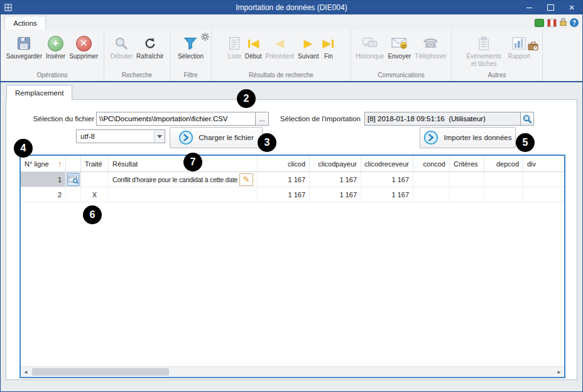 Image resolution: width=583 pixels, height=392 pixels. What do you see at coordinates (254, 47) in the screenshot?
I see `first-record-button: ◀ Début` at bounding box center [254, 47].